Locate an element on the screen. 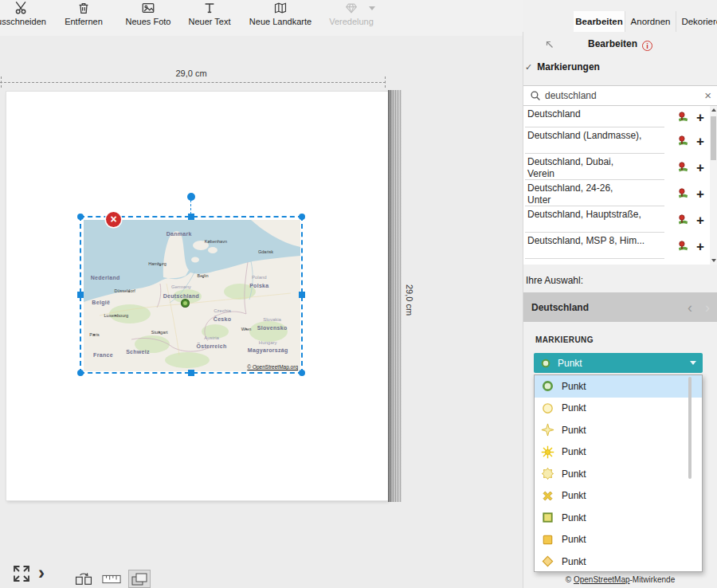  options-scrollbar-thumb is located at coordinates (690, 428).